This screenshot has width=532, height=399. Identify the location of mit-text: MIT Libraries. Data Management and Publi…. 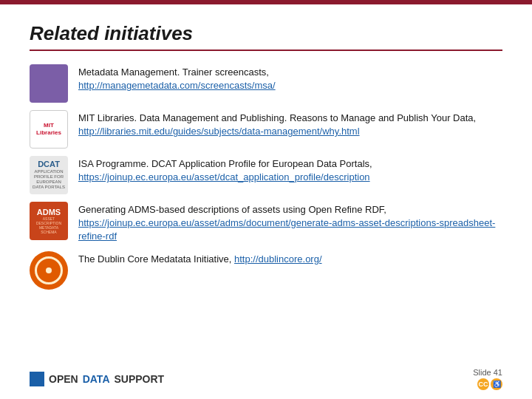
(290, 124).